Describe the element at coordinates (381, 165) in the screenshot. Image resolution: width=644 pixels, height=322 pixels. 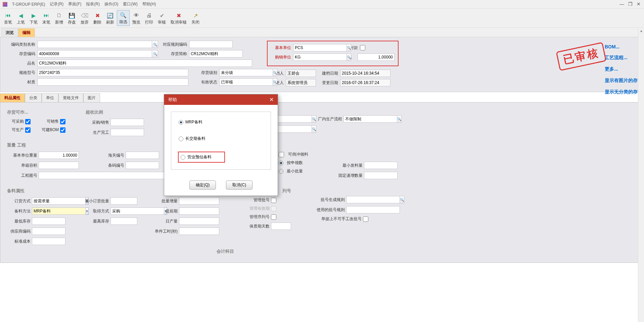
I see `input-min-issue` at that location.